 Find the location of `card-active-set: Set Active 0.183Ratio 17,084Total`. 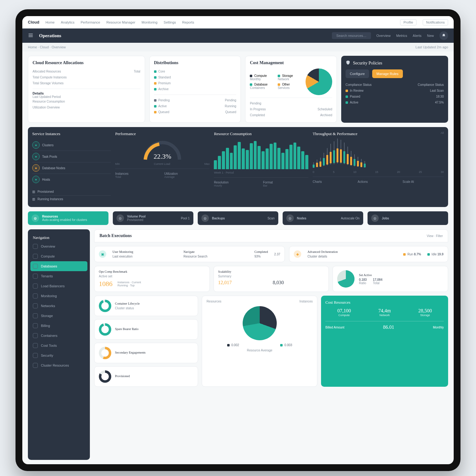

card-active-set: Set Active 0.183Ratio 17,084Total is located at coordinates (390, 279).